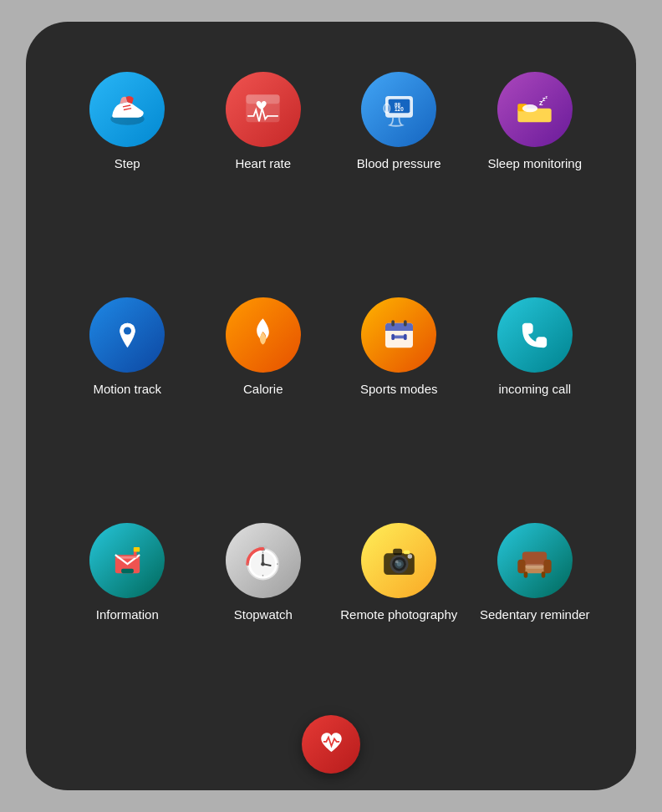  Describe the element at coordinates (264, 623) in the screenshot. I see `app-item-stopwatch: Stopwatch` at that location.